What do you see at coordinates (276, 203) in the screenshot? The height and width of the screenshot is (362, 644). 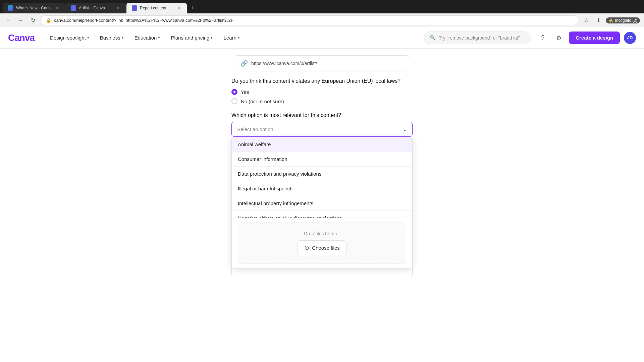 I see `dropdown-option-4-text: Intellectual property infringements` at bounding box center [276, 203].